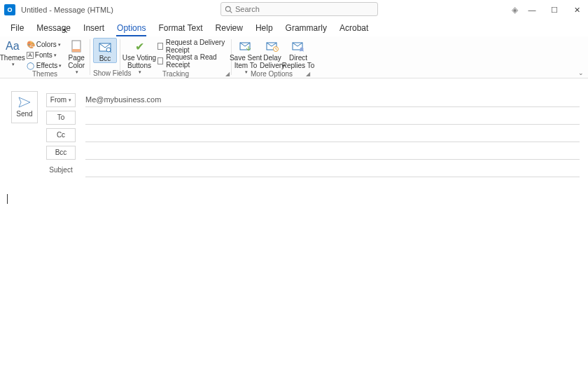  What do you see at coordinates (30, 55) in the screenshot?
I see `fonts-icon: A` at bounding box center [30, 55].